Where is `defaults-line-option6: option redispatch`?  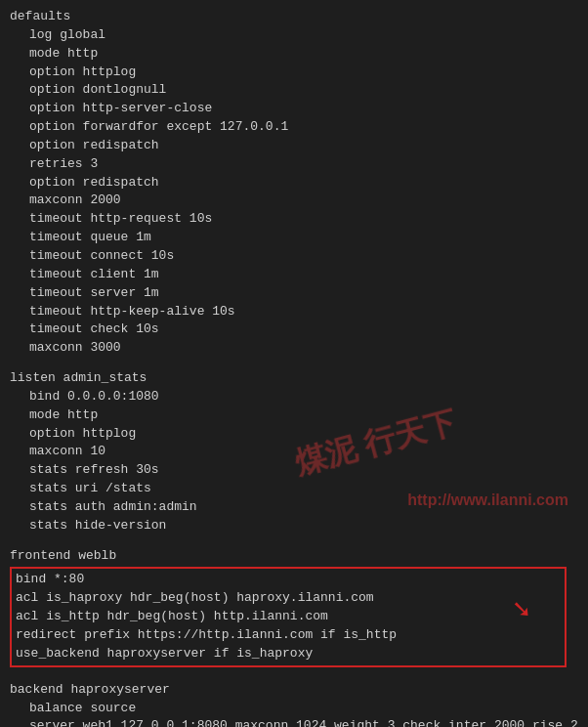
defaults-line-option6: option redispatch is located at coordinates (304, 184).